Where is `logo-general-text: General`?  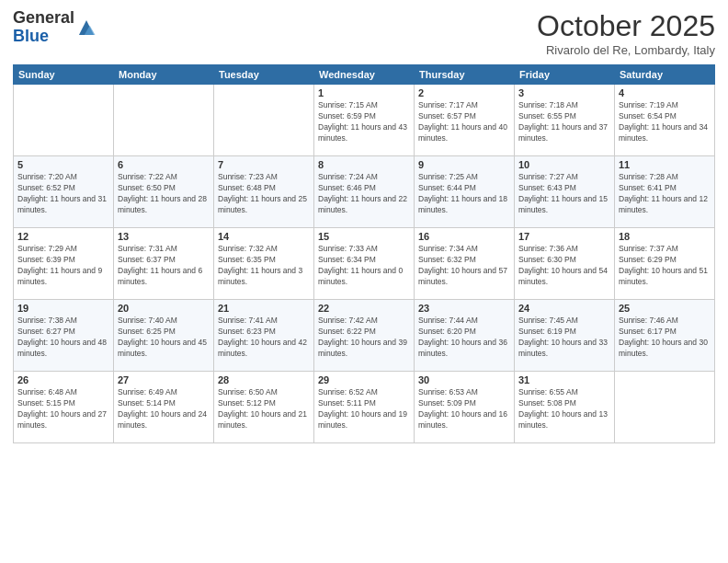 logo-general-text: General is located at coordinates (44, 17).